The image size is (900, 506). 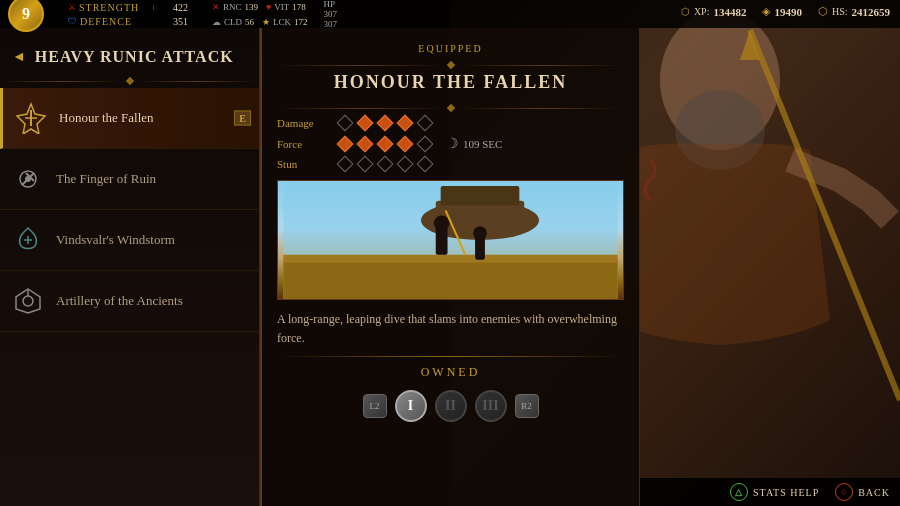 What do you see at coordinates (360, 108) in the screenshot?
I see `dline3` at bounding box center [360, 108].